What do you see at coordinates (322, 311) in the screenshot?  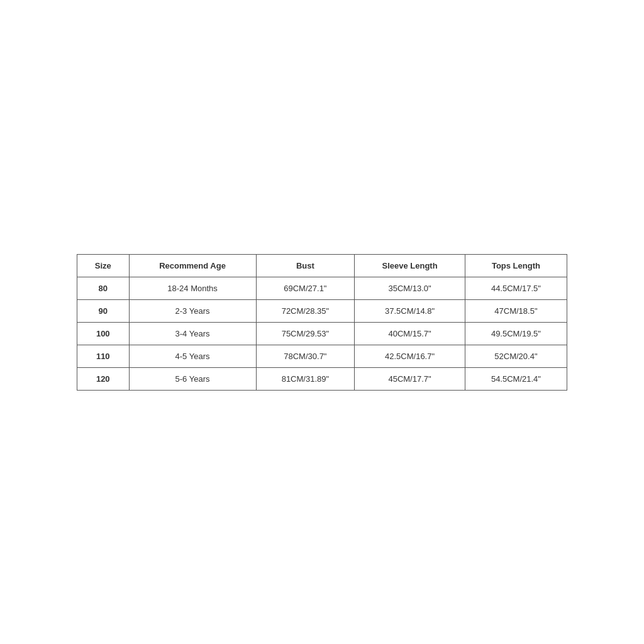 I see `table-row: 902-3 Years72CM/28.35"37.5CM/14.8"47CM/1…` at bounding box center [322, 311].